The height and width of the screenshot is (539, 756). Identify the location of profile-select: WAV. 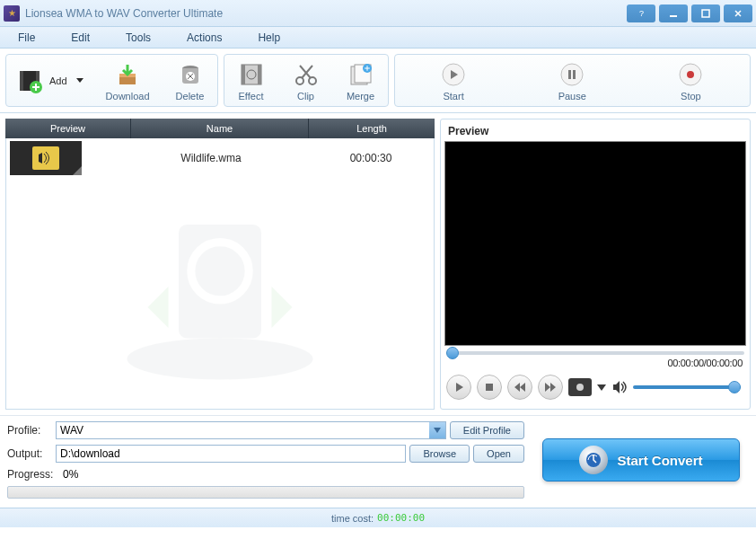
(251, 430).